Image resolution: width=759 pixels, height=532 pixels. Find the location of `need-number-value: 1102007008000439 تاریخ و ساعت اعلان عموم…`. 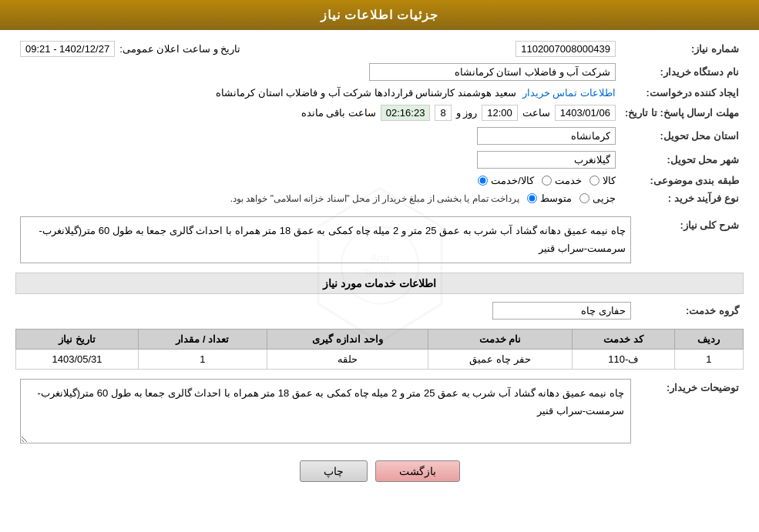

need-number-value: 1102007008000439 تاریخ و ساعت اعلان عموم… is located at coordinates (317, 49).